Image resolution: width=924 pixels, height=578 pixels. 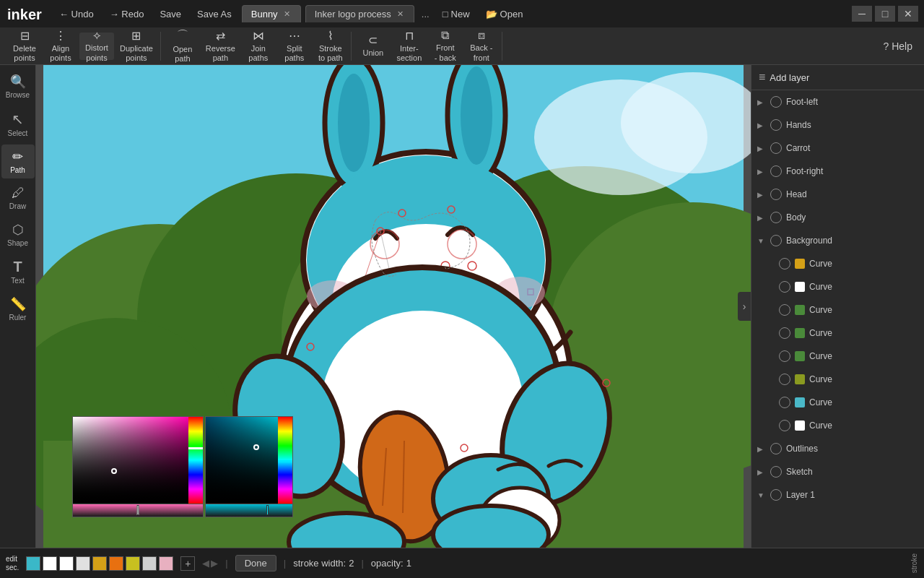 I want to click on layer-expand-background: ▼, so click(x=762, y=241).